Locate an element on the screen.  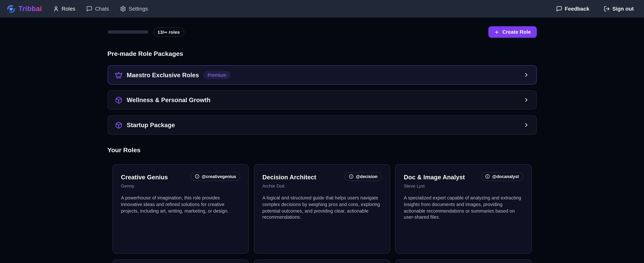
role-title: Creative Genius is located at coordinates (144, 176).